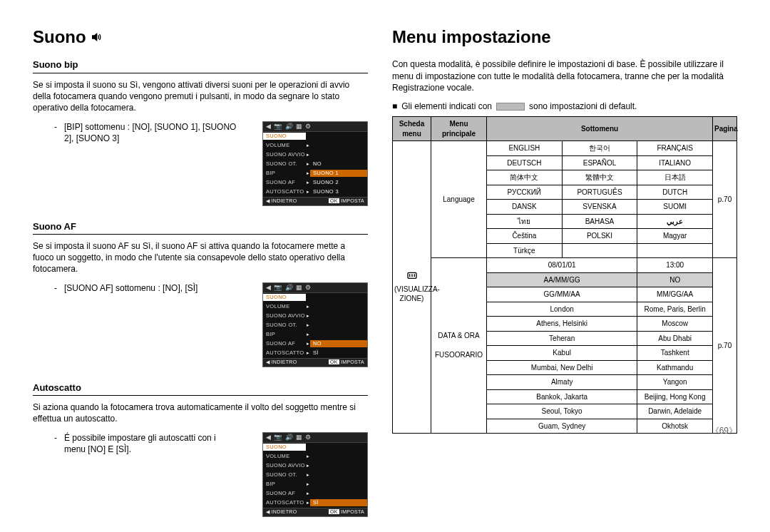 This screenshot has height=532, width=770. I want to click on selftimer-submenu: -É possibile impostare gli autoscatti co…, so click(147, 444).